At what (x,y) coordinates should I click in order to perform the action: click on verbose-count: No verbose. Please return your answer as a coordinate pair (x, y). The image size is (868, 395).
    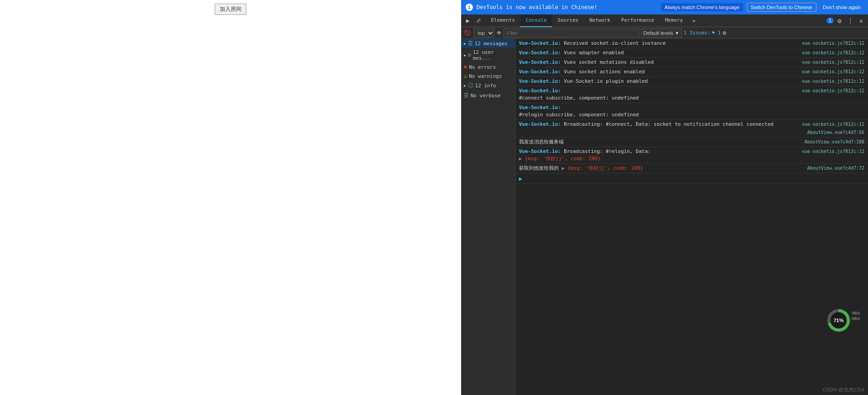
    Looking at the image, I should click on (486, 96).